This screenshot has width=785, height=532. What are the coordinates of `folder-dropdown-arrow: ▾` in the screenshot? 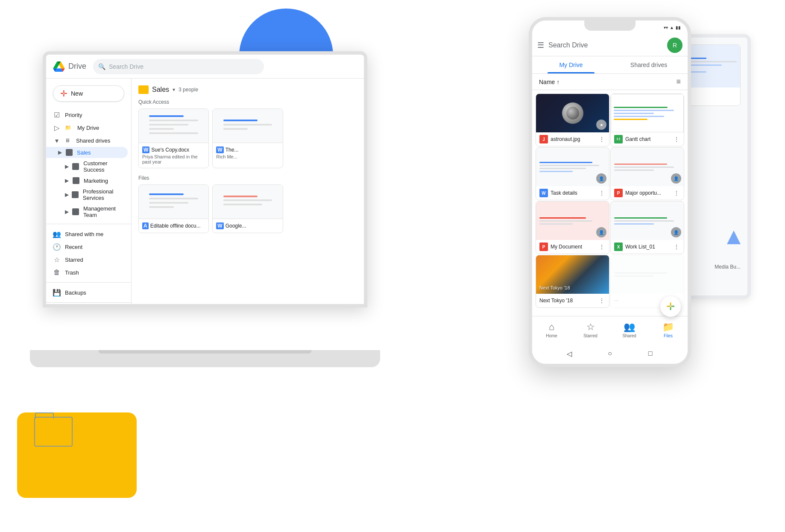 It's located at (174, 90).